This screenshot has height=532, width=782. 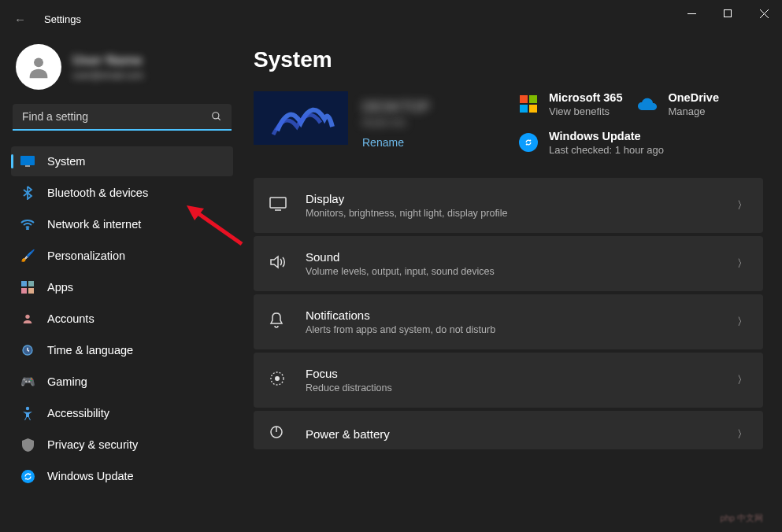 I want to click on apps-icon, so click(x=28, y=287).